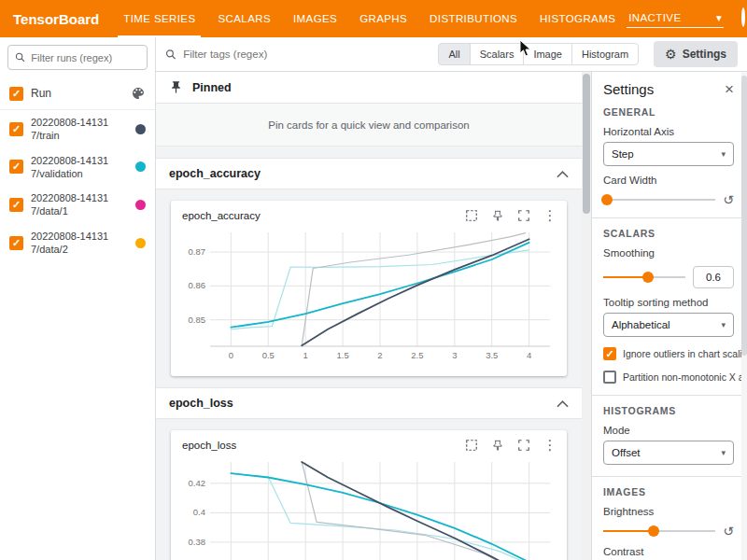 This screenshot has width=747, height=560. What do you see at coordinates (659, 200) in the screenshot?
I see `slider-track` at bounding box center [659, 200].